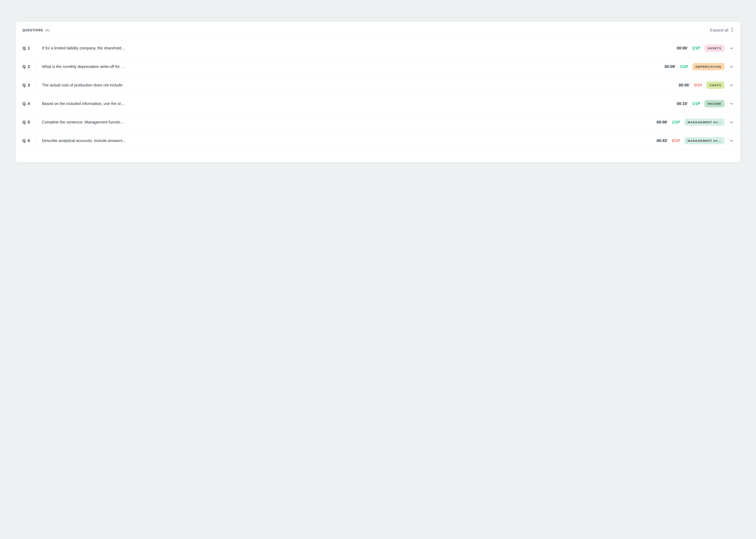 The width and height of the screenshot is (756, 539). I want to click on question-number: Q. 3, so click(29, 85).